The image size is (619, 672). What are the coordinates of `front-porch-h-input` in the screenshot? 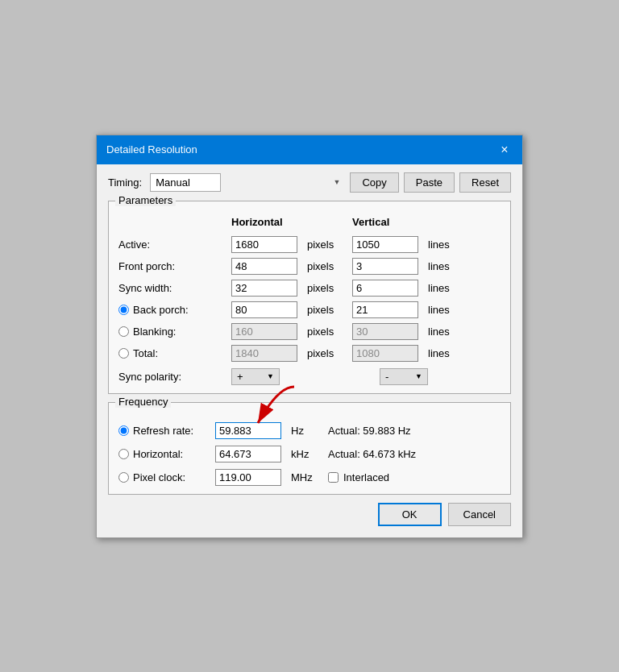 It's located at (264, 266).